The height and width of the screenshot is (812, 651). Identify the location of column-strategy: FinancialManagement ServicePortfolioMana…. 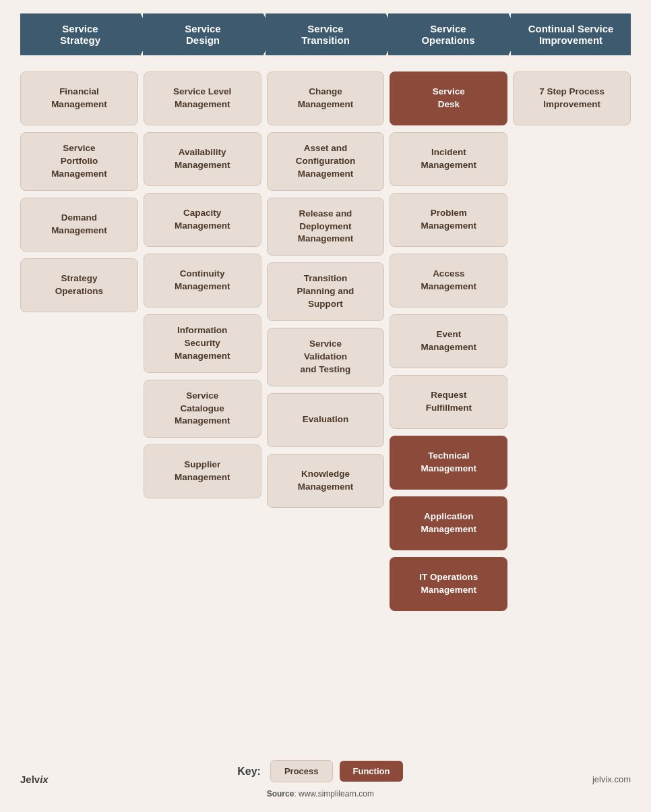
(80, 403).